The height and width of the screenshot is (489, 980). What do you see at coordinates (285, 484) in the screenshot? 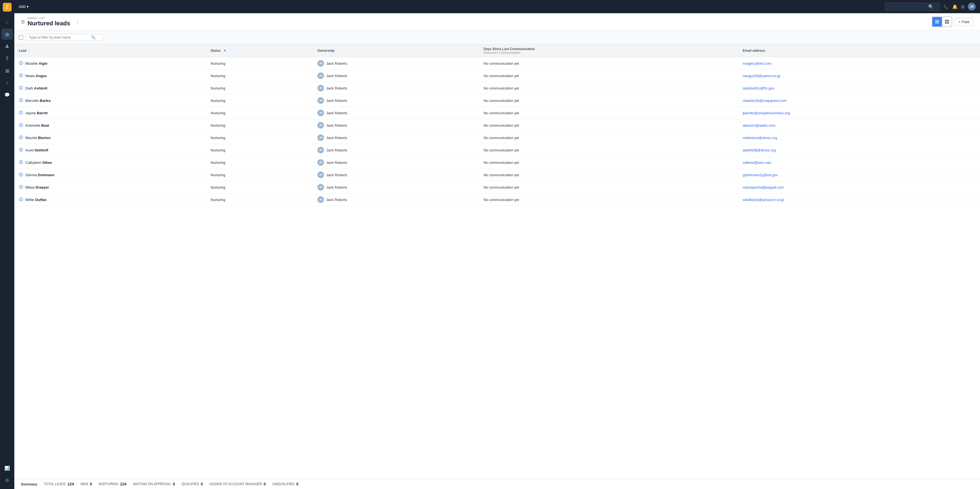
I see `summary-unqualified: UNQUALIFIED 0` at bounding box center [285, 484].